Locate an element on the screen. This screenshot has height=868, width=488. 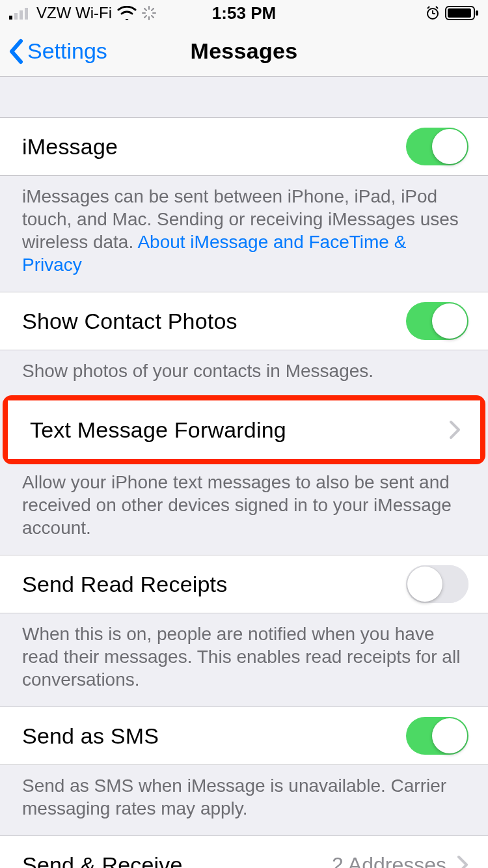
read-receipts-row: Send Read Receipts is located at coordinates (244, 584).